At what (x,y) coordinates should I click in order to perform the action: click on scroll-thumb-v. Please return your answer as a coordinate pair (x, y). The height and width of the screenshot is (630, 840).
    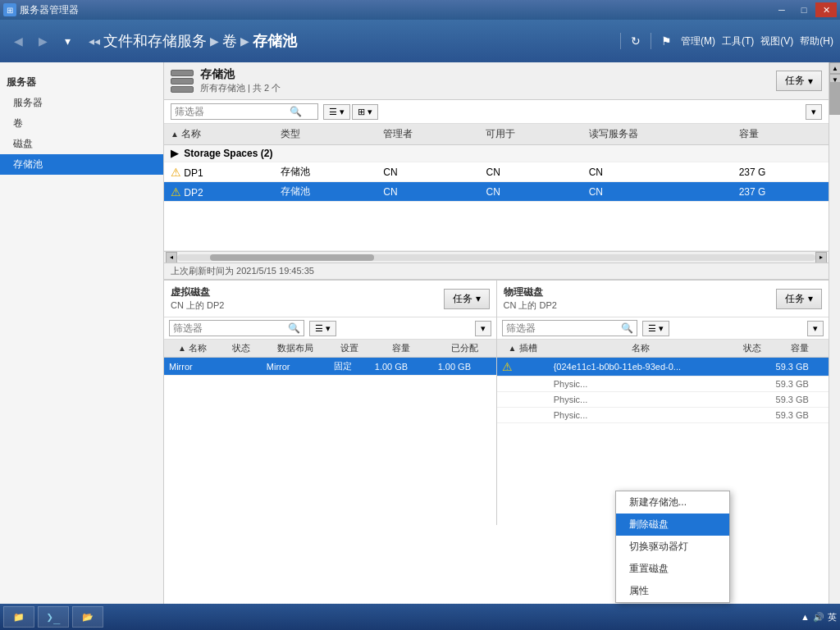
    Looking at the image, I should click on (835, 98).